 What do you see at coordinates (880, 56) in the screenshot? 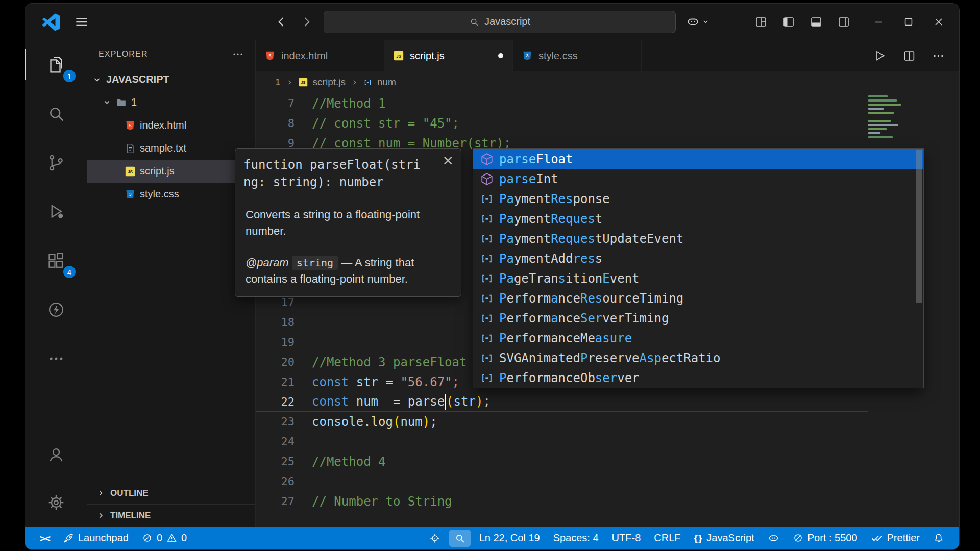
I see `run-button` at bounding box center [880, 56].